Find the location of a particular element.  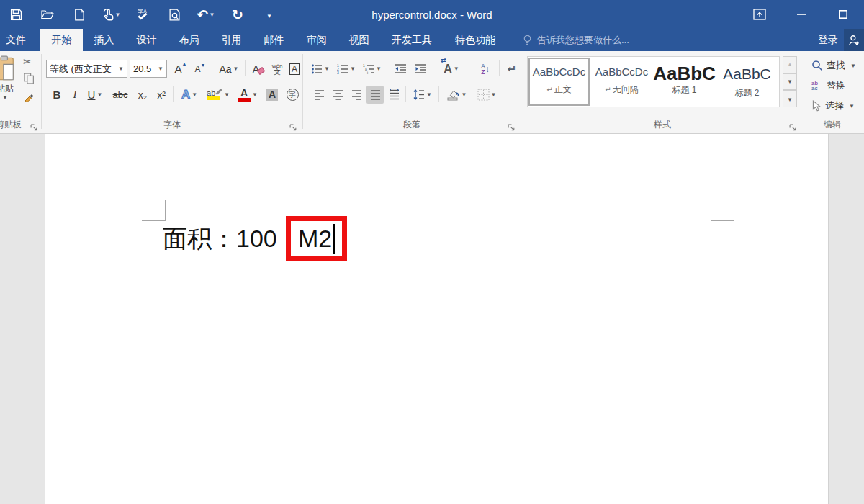

tab-special-features: 特色功能 is located at coordinates (475, 40).